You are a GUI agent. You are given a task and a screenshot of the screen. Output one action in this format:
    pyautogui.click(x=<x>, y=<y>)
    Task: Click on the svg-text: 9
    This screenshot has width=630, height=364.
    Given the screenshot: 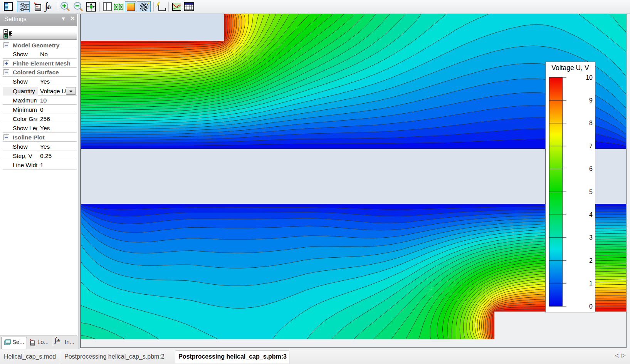 What is the action you would take?
    pyautogui.click(x=591, y=100)
    